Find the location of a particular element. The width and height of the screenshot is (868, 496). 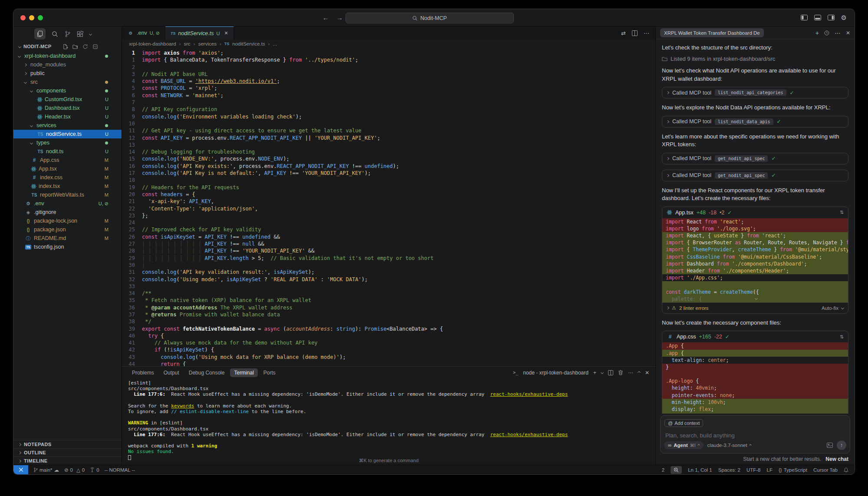

compare-changes-icon: ⇄ is located at coordinates (623, 33).